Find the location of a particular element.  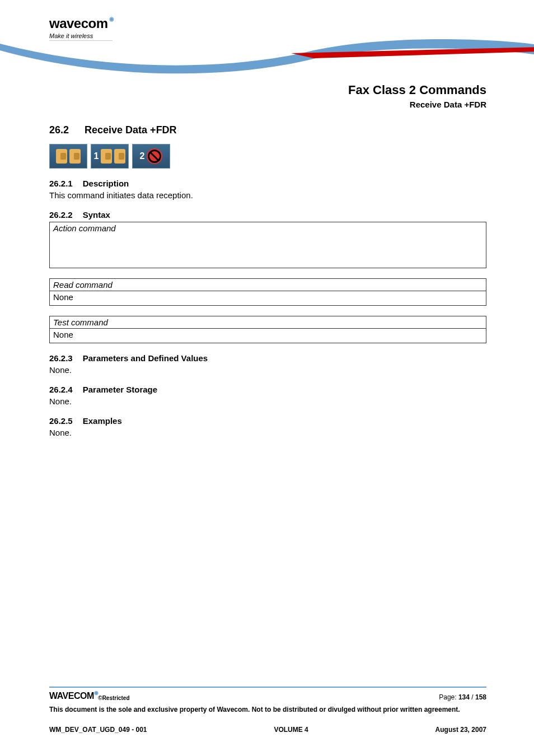

subsection-examples-heading: 26.2.5Examples is located at coordinates (268, 421).